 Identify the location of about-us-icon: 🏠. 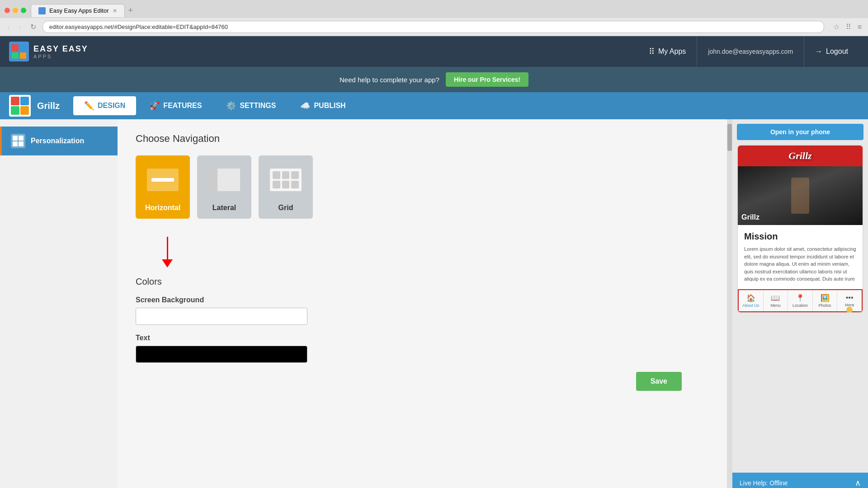
(751, 298).